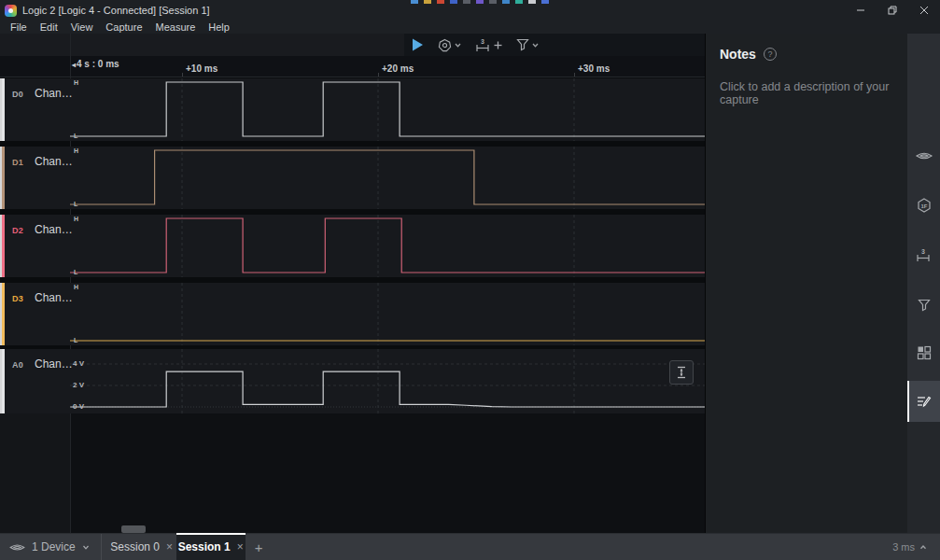  Describe the element at coordinates (444, 45) in the screenshot. I see `device-gear-icon` at that location.